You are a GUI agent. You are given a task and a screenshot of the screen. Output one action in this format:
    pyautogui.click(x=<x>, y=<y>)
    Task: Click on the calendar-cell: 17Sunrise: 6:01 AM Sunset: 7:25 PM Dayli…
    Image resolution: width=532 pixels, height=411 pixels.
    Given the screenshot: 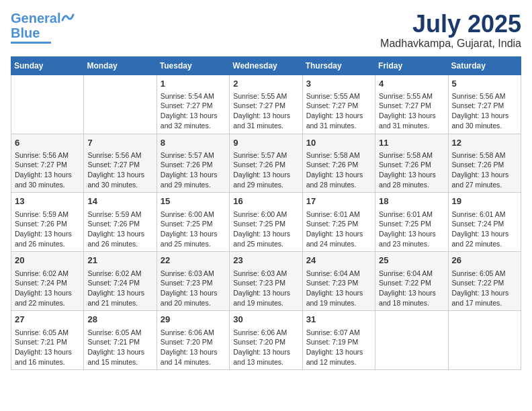 What is the action you would take?
    pyautogui.click(x=339, y=222)
    